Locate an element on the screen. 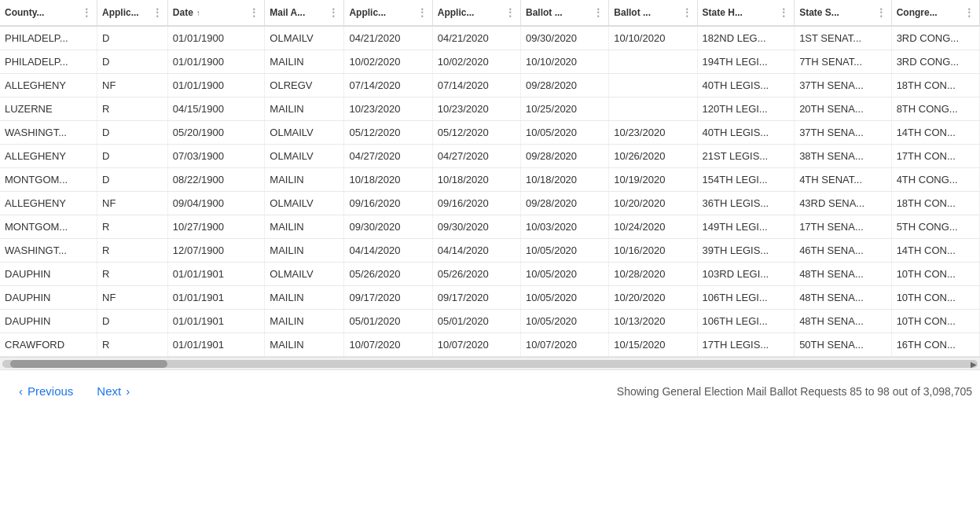  cell-date-9: 12/07/1900 is located at coordinates (216, 251).